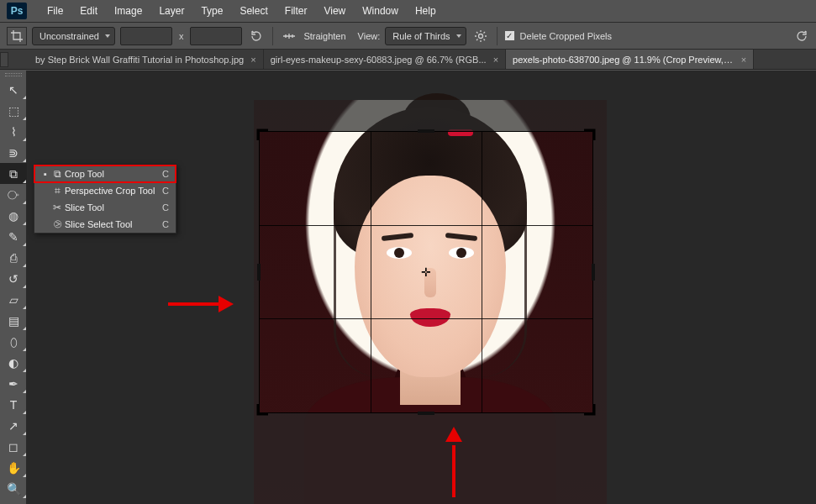 The height and width of the screenshot is (504, 816). What do you see at coordinates (166, 191) in the screenshot?
I see `flyout-shortcut: C` at bounding box center [166, 191].